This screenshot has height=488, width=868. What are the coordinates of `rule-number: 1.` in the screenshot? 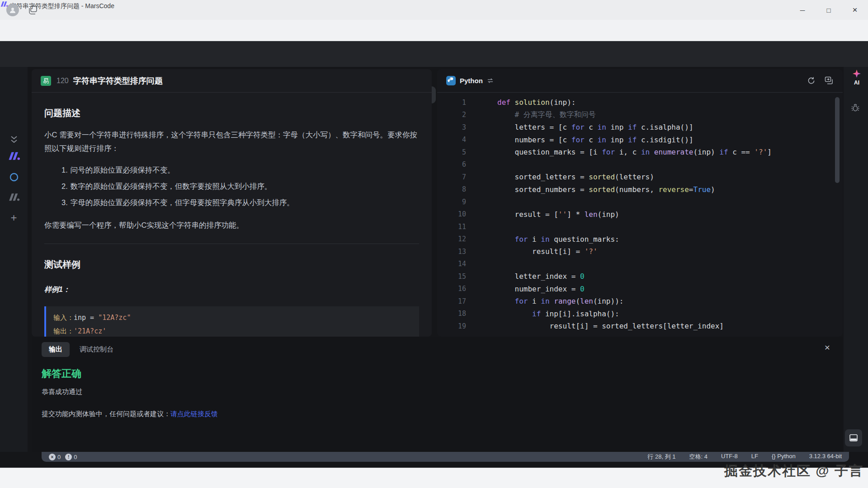 It's located at (65, 170).